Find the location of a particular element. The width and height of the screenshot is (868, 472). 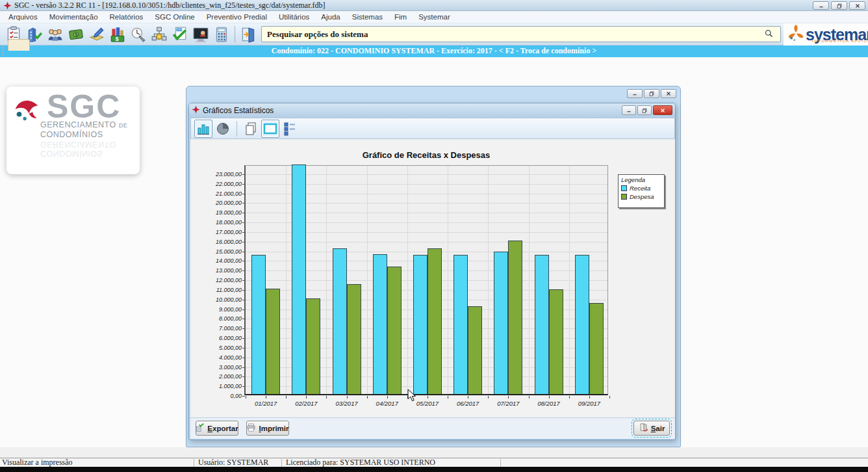

bar-receita-09/2017 is located at coordinates (582, 324).